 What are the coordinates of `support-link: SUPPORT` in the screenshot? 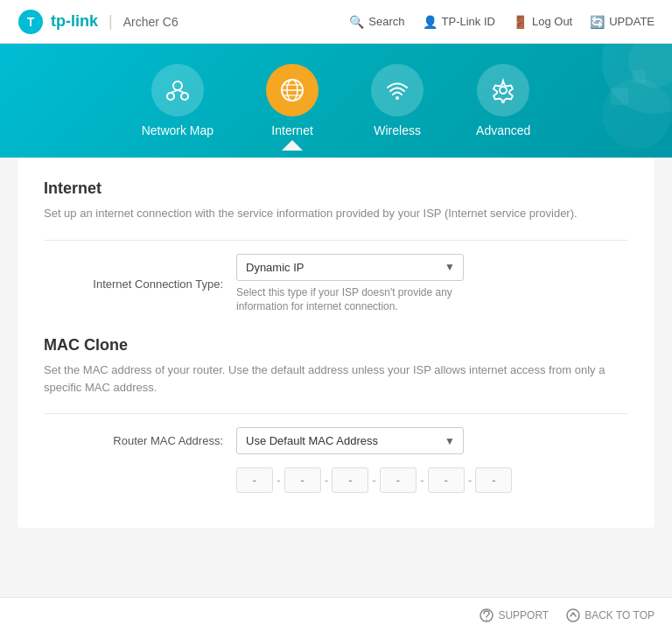 It's located at (514, 615).